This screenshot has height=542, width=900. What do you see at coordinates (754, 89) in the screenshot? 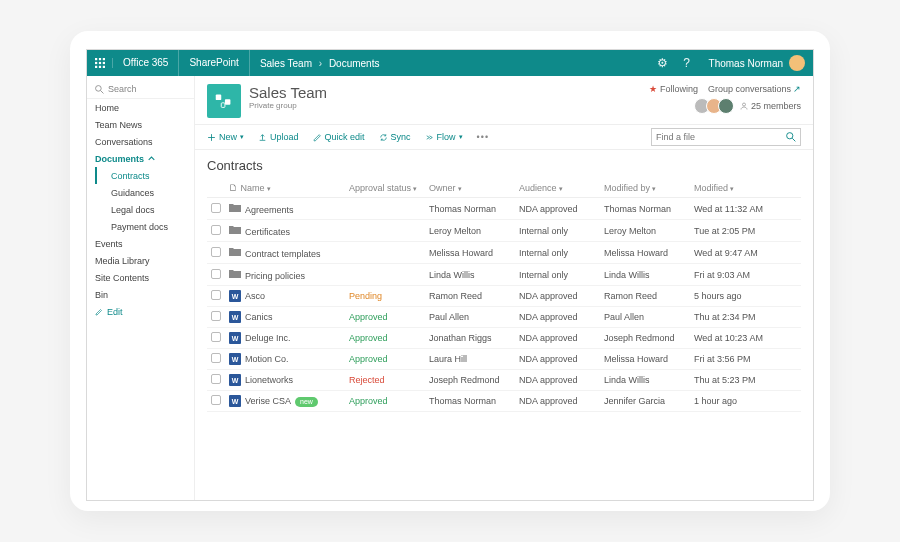
I see `group-conversations-link: Group conversations↗` at bounding box center [754, 89].